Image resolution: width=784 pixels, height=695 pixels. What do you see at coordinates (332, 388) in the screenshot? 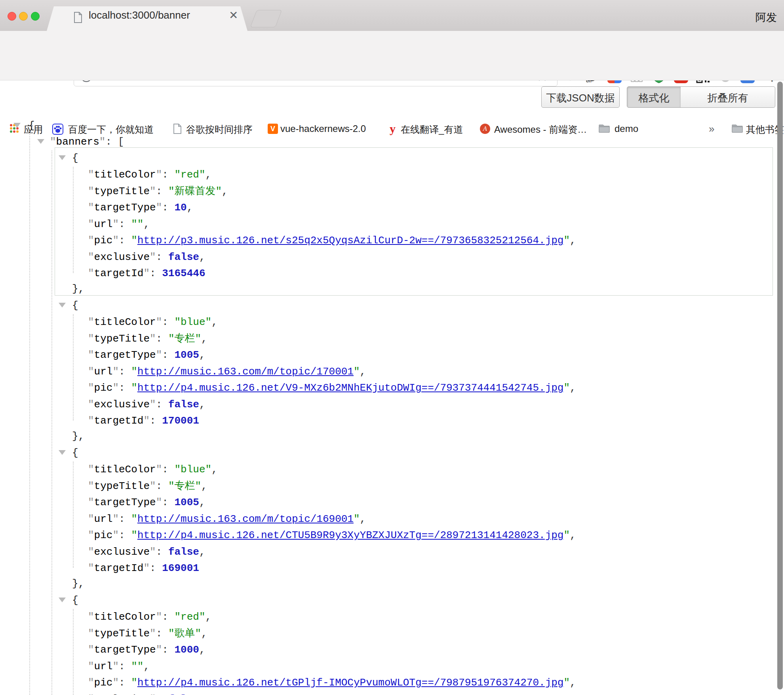
I see `json-field-pic: "pic": "http://p4.music.126.net/V9-MXz6b…` at bounding box center [332, 388].